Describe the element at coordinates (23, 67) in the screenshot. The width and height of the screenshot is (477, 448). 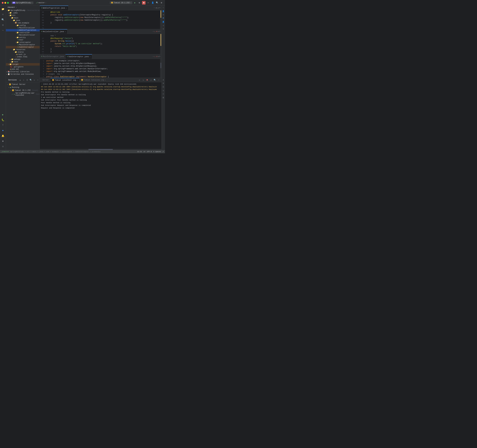
I see `tree-item-gitignore: 🚫 .gitignore` at that location.